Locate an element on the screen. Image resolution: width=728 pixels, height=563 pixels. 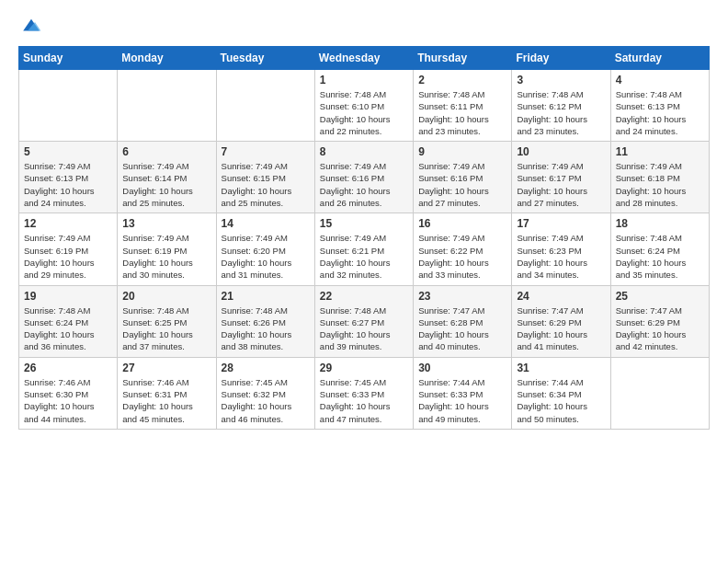
calendar-cell: 14Sunrise: 7:49 AM Sunset: 6:20 PM Dayli… is located at coordinates (265, 249).